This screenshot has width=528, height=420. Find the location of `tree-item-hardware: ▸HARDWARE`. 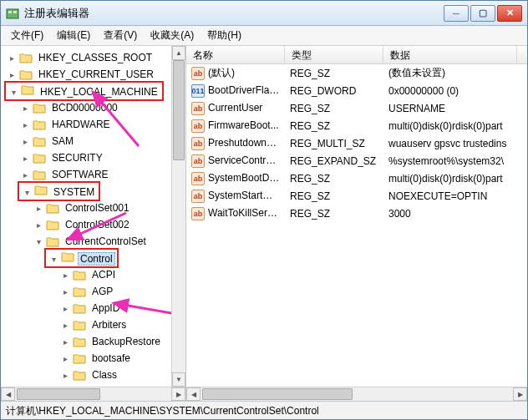

tree-item-hardware: ▸HARDWARE is located at coordinates (87, 124).